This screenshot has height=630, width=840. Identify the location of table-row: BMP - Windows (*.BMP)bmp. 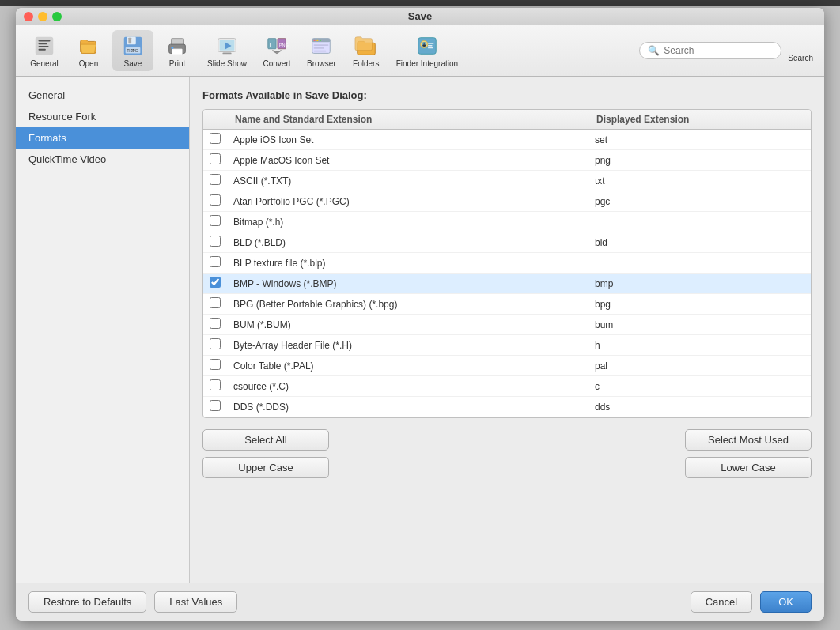
(507, 284).